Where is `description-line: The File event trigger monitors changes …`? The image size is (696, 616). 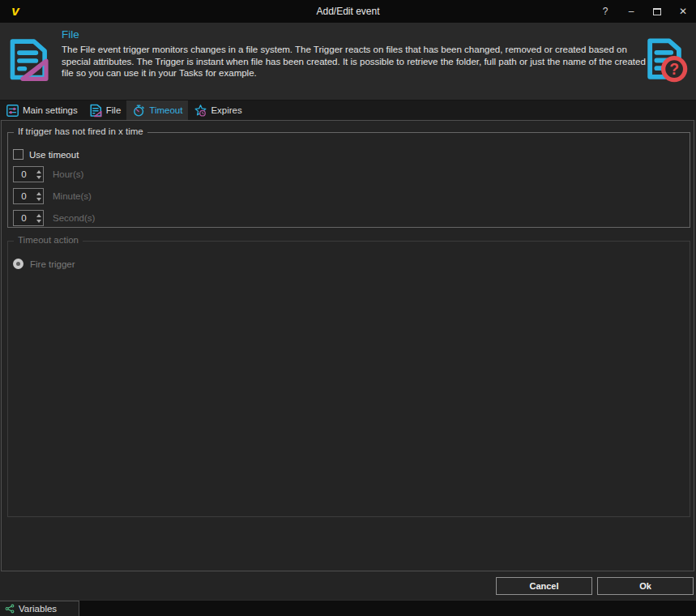 description-line: The File event trigger monitors changes … is located at coordinates (353, 50).